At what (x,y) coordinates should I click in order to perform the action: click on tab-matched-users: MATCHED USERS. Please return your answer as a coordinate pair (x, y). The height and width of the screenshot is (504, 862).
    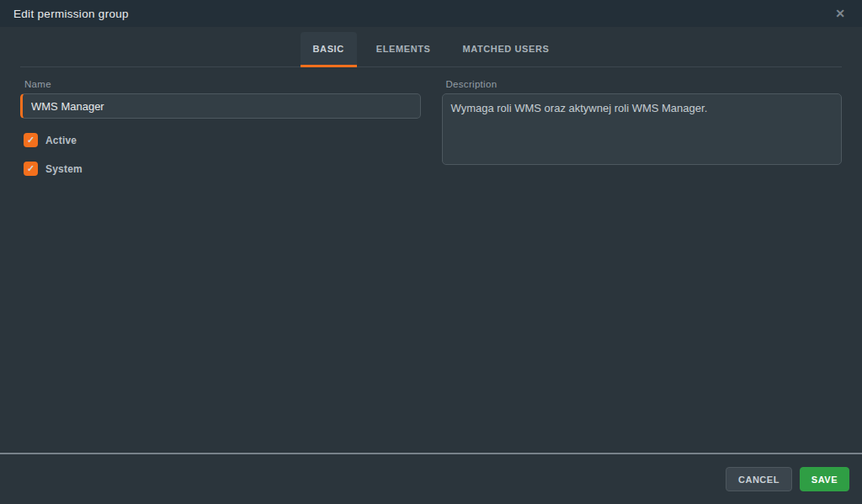
    Looking at the image, I should click on (507, 50).